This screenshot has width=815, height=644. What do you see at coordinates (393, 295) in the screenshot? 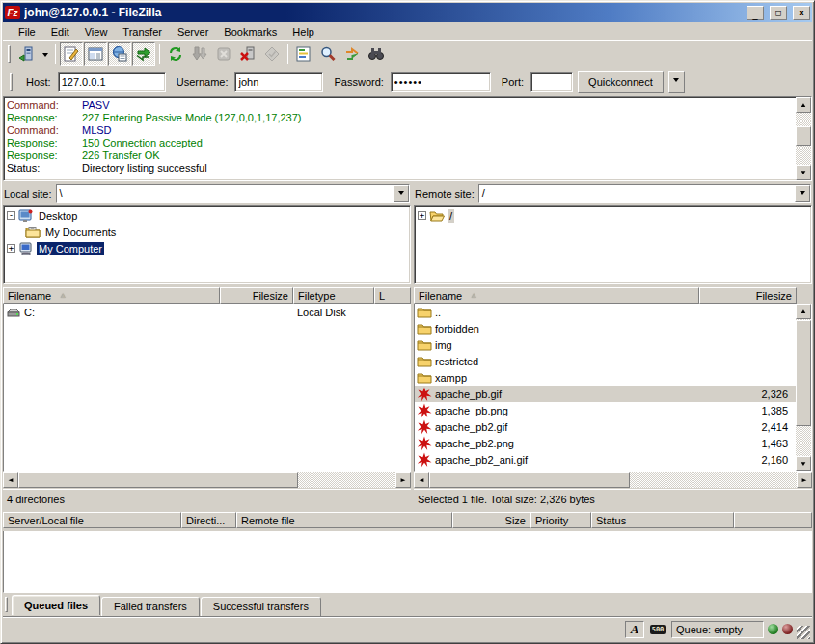
I see `column-header-lastmodified: L` at bounding box center [393, 295].